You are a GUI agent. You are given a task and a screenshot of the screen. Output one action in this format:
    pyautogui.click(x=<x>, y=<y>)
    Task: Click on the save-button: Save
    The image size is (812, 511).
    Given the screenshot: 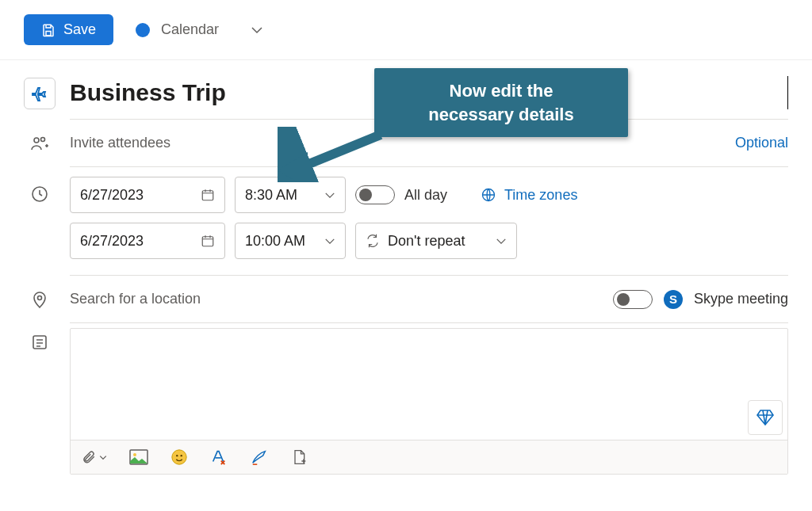 What is the action you would take?
    pyautogui.click(x=68, y=30)
    